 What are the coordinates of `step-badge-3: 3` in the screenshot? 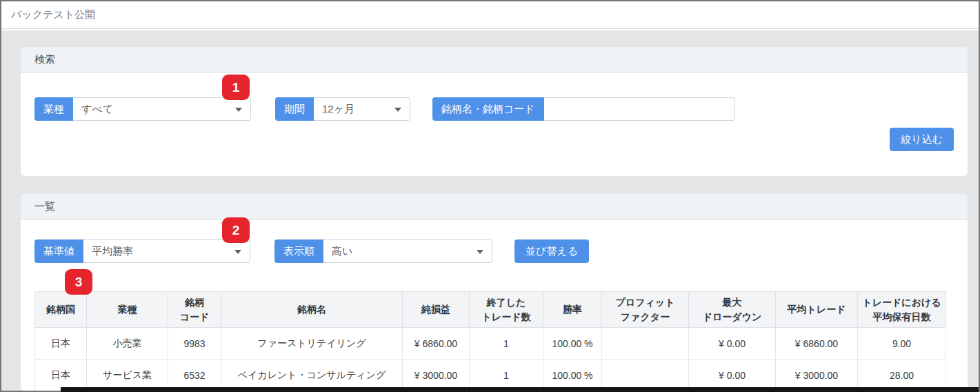 It's located at (79, 282).